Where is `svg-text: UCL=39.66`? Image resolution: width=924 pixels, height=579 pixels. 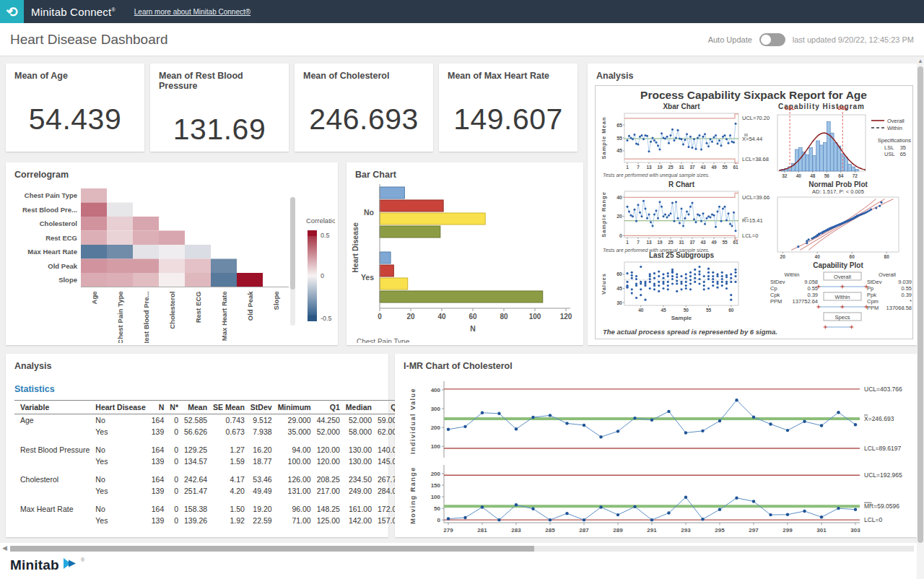 svg-text: UCL=39.66 is located at coordinates (756, 198).